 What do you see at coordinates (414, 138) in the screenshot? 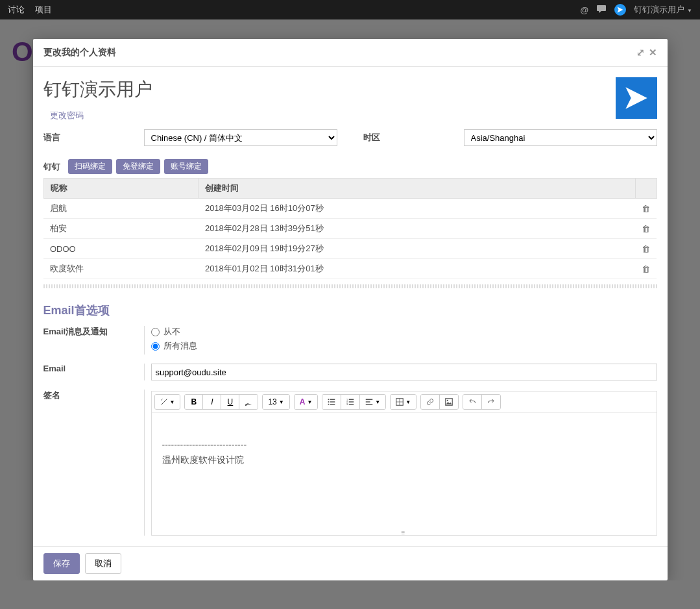
I see `timezone-label: 时区` at bounding box center [414, 138].